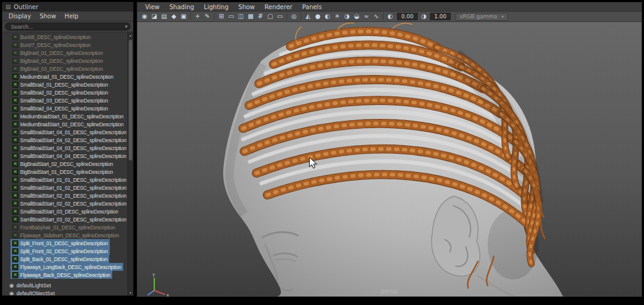  What do you see at coordinates (73, 156) in the screenshot?
I see `item-label: SmallBraidStart_04_04_DESC_splineDescrip…` at bounding box center [73, 156].